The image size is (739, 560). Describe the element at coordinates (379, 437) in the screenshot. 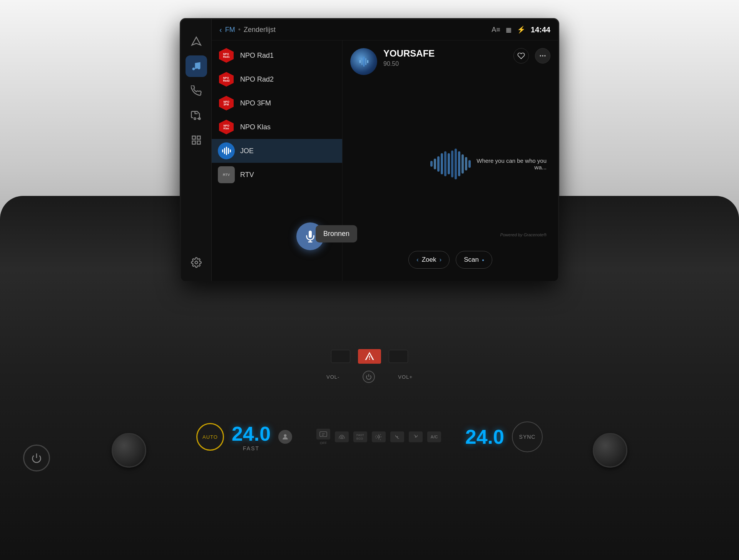

I see `sun-svg-icon` at that location.